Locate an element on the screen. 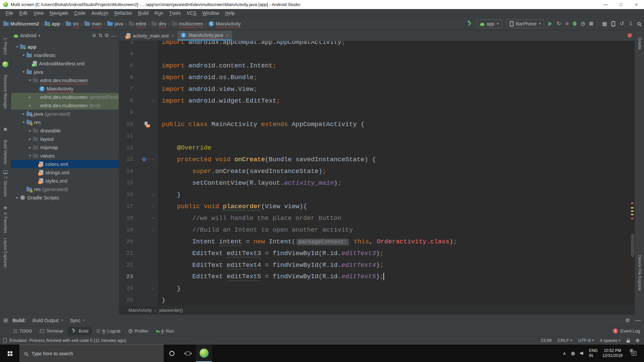  menu-vcs: VCS is located at coordinates (192, 13).